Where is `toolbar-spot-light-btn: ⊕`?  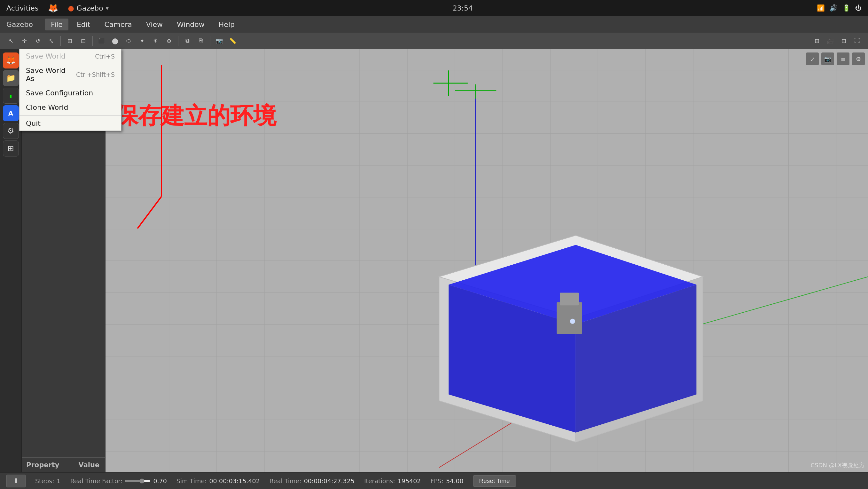
toolbar-spot-light-btn: ⊕ is located at coordinates (169, 41).